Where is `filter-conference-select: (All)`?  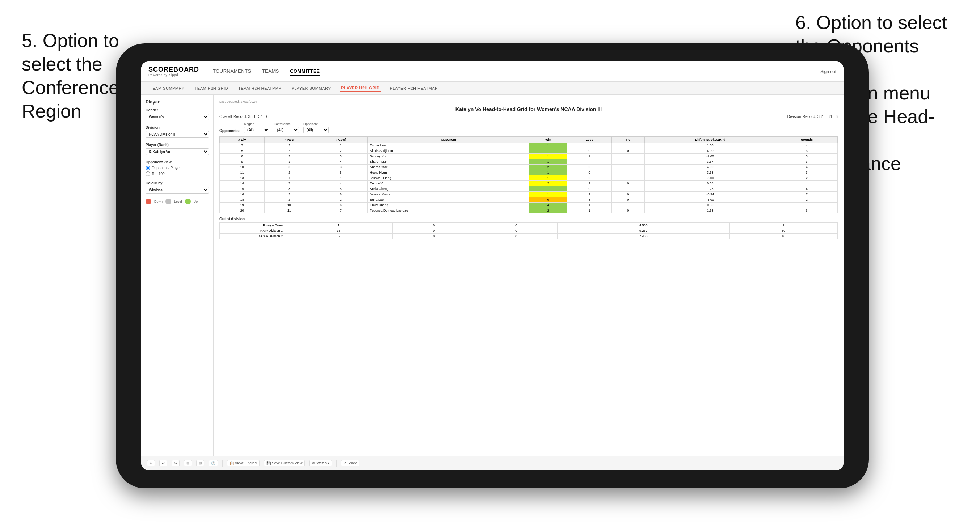 filter-conference-select: (All) is located at coordinates (286, 130).